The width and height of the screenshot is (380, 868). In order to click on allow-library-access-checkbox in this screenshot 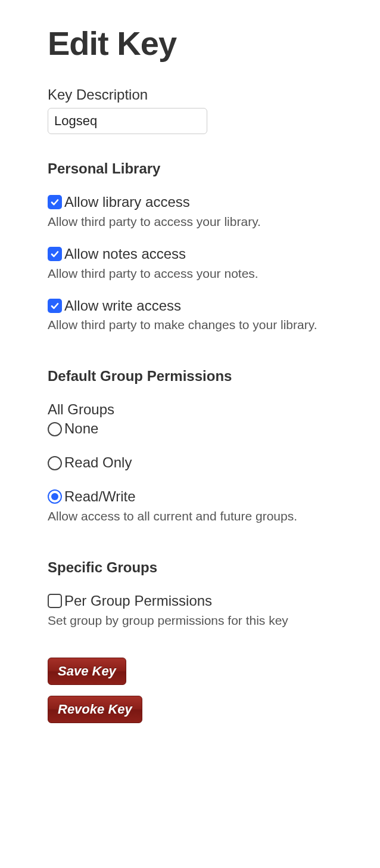, I will do `click(55, 202)`.